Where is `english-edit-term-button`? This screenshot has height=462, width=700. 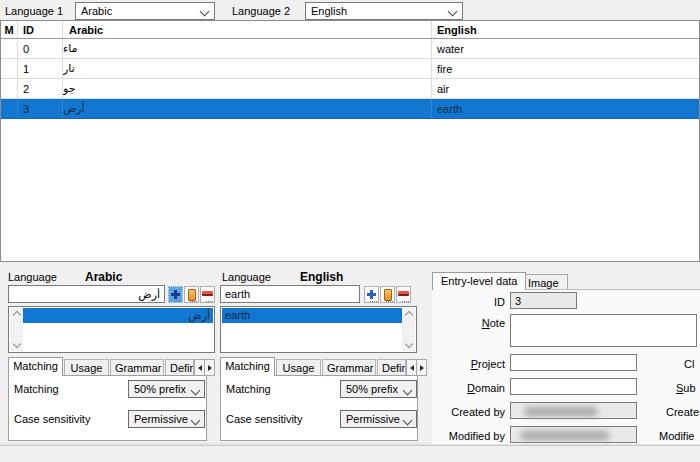
english-edit-term-button is located at coordinates (388, 294).